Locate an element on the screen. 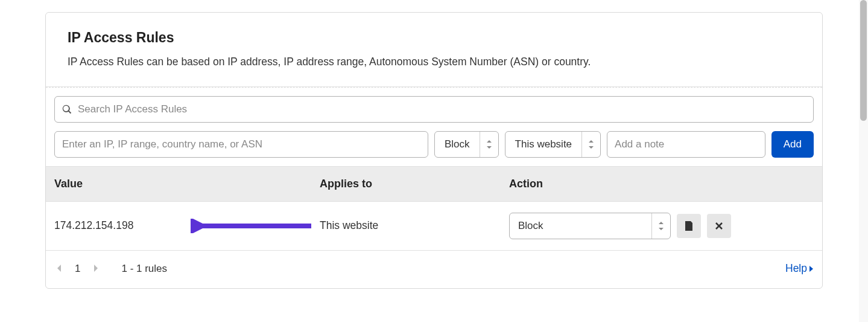 Image resolution: width=868 pixels, height=322 pixels. page-number: 1 is located at coordinates (77, 269).